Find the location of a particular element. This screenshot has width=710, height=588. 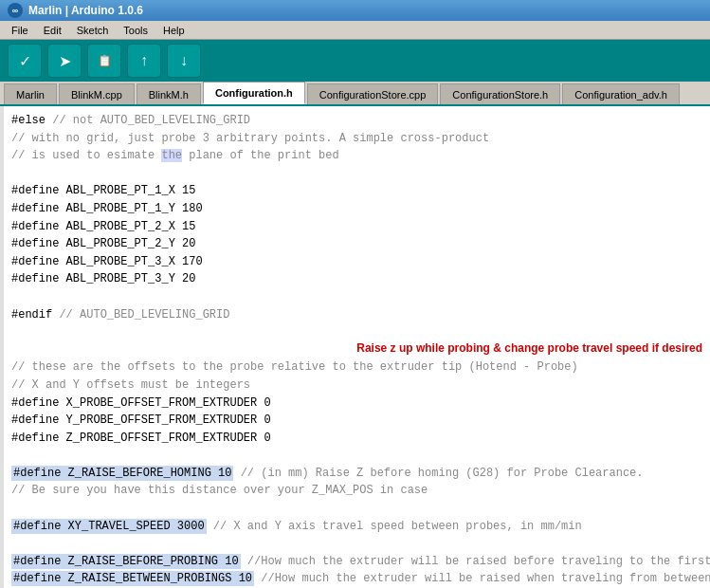

code-line-18: #define XY_TRAVEL_SPEED 3000 // X and Y … is located at coordinates (356, 527).